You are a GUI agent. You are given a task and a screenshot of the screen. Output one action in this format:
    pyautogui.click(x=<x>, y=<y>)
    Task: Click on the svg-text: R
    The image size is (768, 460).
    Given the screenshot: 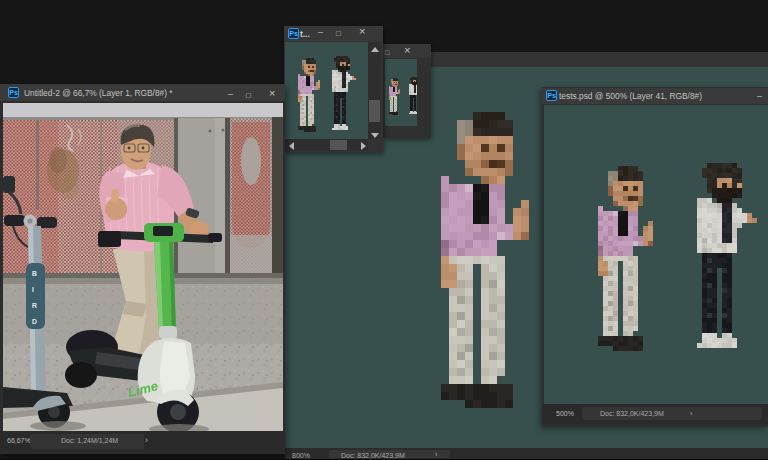 What is the action you would take?
    pyautogui.click(x=34, y=306)
    